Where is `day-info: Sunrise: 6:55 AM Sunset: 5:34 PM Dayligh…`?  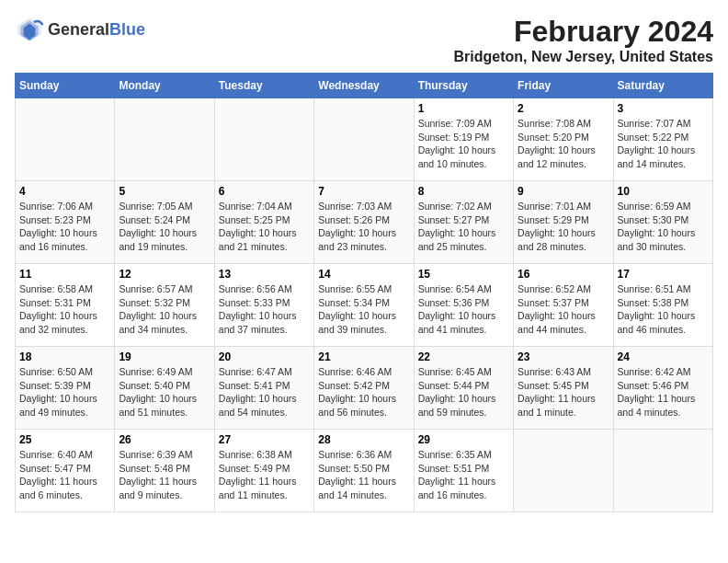 day-info: Sunrise: 6:55 AM Sunset: 5:34 PM Dayligh… is located at coordinates (364, 309).